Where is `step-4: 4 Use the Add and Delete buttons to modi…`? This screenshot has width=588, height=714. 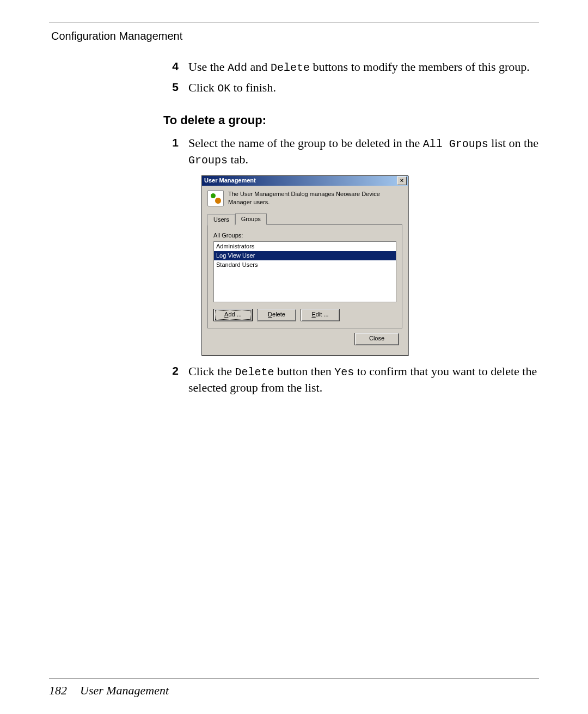
step-4: 4 Use the Add and Delete buttons to modi… is located at coordinates (351, 67).